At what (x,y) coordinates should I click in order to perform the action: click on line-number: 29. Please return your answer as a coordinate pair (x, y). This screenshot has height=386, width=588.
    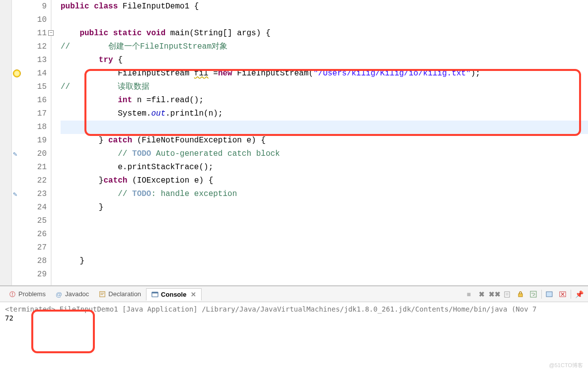
    Looking at the image, I should click on (35, 275).